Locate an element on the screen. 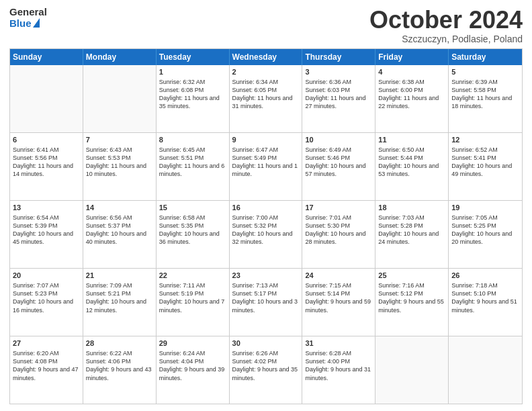 This screenshot has height=411, width=532. cell-info: Sunrise: 7:11 AM Sunset: 5:19 PM Dayligh… is located at coordinates (193, 298).